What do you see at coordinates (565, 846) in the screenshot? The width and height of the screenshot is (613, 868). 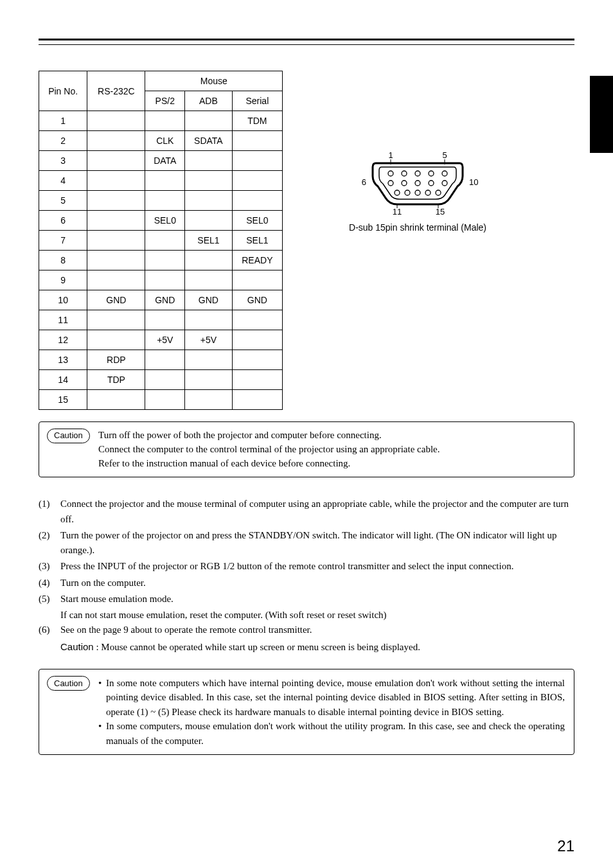 I see `page-number: 21` at bounding box center [565, 846].